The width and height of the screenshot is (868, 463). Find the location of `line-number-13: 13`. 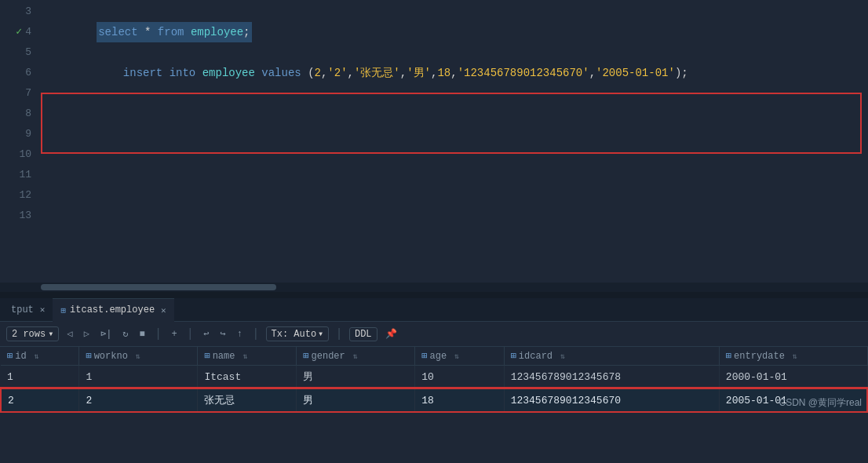

line-number-13: 13 is located at coordinates (20, 216).